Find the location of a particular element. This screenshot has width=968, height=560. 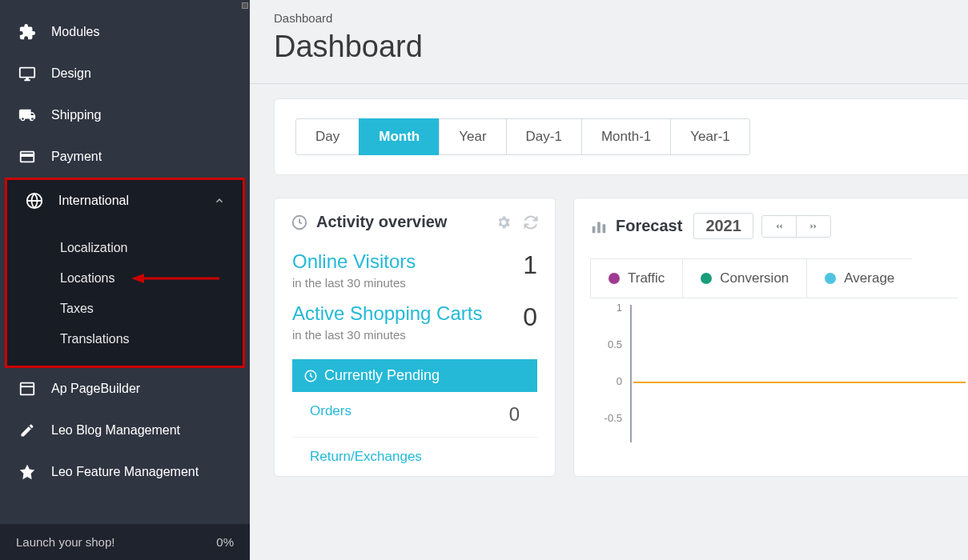

pending-orders: Orders 0 is located at coordinates (415, 414).